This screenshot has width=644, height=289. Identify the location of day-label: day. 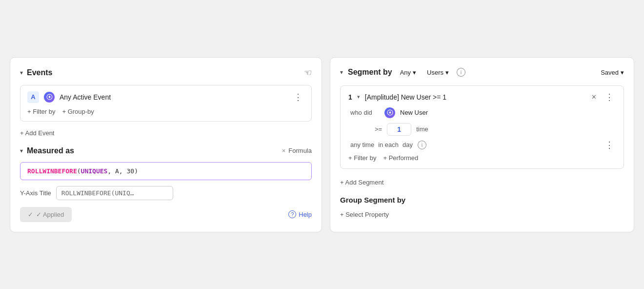
(408, 144).